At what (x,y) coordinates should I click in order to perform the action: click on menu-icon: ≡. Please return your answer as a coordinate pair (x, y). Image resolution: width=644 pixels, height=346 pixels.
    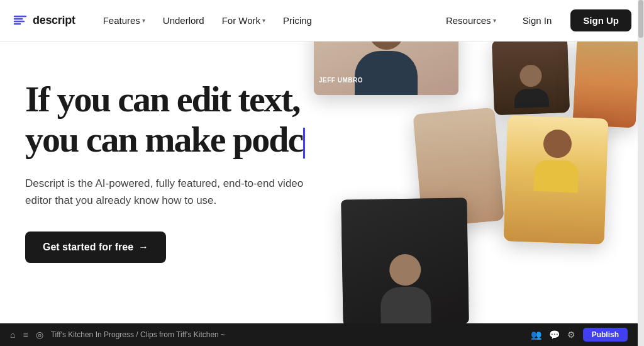
    Looking at the image, I should click on (25, 335).